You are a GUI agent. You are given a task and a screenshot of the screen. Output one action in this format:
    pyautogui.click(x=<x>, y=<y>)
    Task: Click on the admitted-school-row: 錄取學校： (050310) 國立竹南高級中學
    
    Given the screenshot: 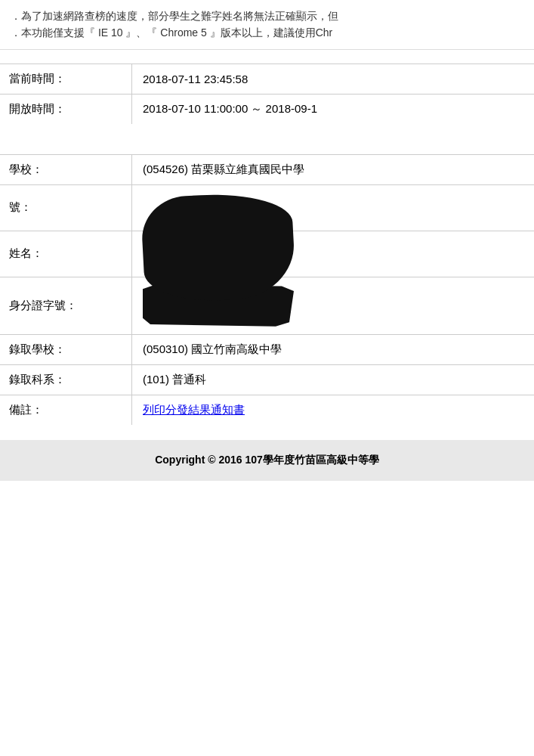 What is the action you would take?
    pyautogui.click(x=267, y=350)
    